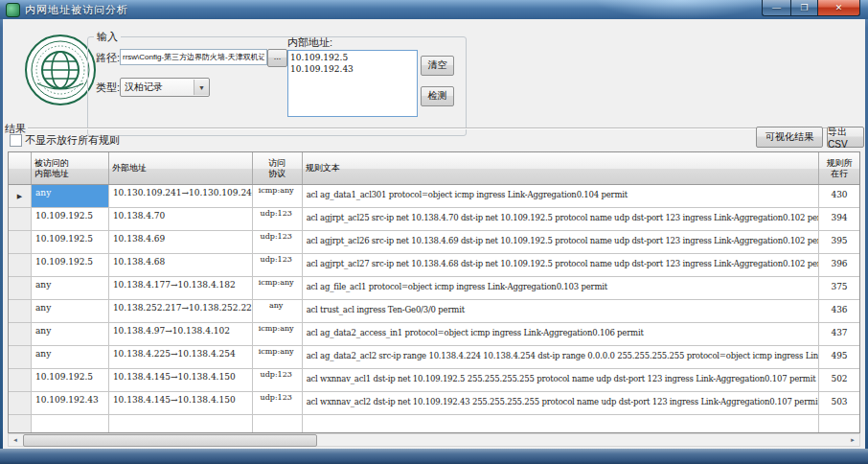 This screenshot has width=868, height=464. What do you see at coordinates (434, 197) in the screenshot?
I see `table-row: ▶ any 10.130.109.241→10.130.109.246 icmp…` at bounding box center [434, 197].